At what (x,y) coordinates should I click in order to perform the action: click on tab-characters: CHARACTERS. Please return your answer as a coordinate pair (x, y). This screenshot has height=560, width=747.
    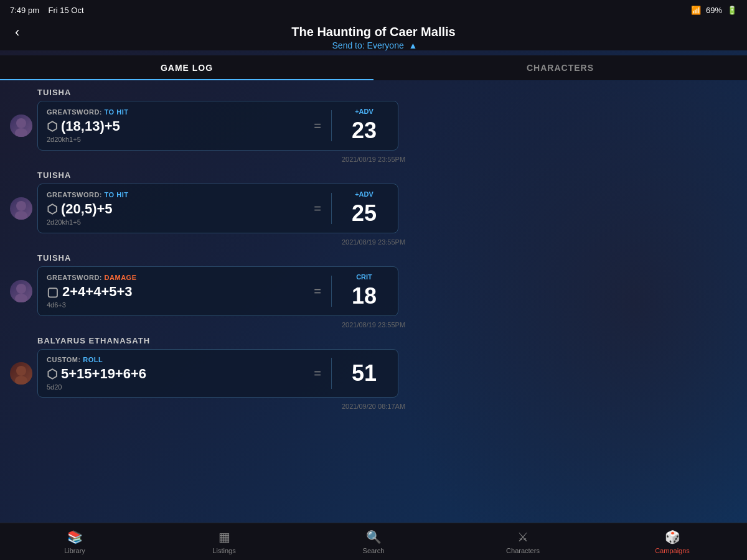
    Looking at the image, I should click on (560, 68).